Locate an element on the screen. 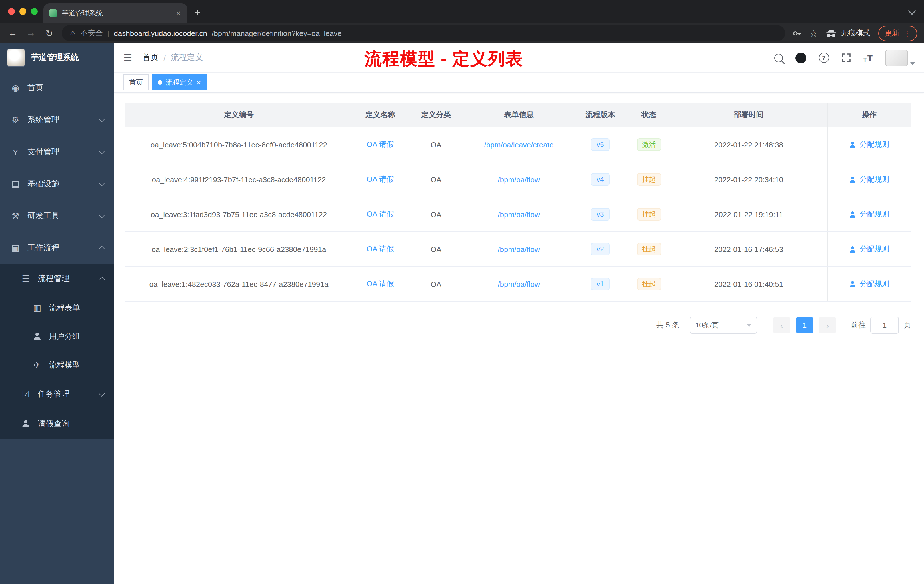 Image resolution: width=924 pixels, height=584 pixels. version-badge: v4 is located at coordinates (600, 180).